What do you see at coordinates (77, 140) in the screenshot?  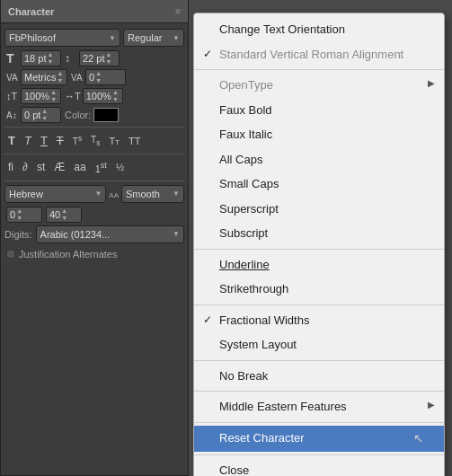 I see `superscript-icon: Ts` at bounding box center [77, 140].